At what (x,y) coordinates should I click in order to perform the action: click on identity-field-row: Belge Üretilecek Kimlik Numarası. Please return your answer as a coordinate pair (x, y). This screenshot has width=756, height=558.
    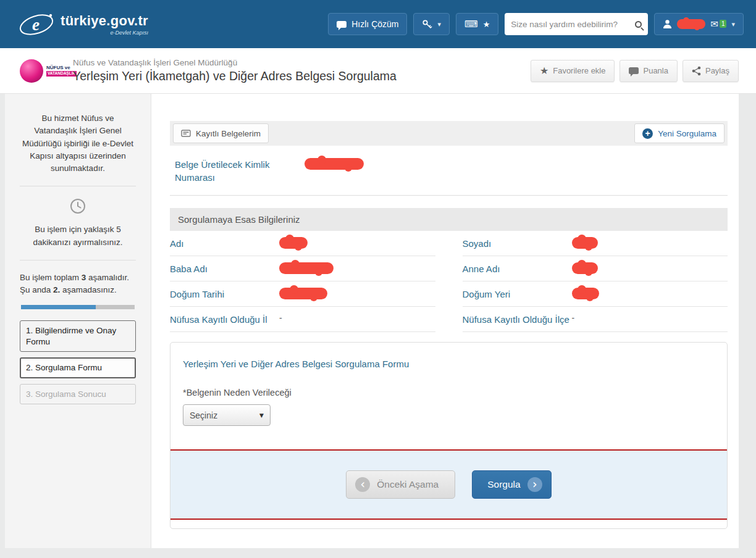
    Looking at the image, I should click on (448, 170).